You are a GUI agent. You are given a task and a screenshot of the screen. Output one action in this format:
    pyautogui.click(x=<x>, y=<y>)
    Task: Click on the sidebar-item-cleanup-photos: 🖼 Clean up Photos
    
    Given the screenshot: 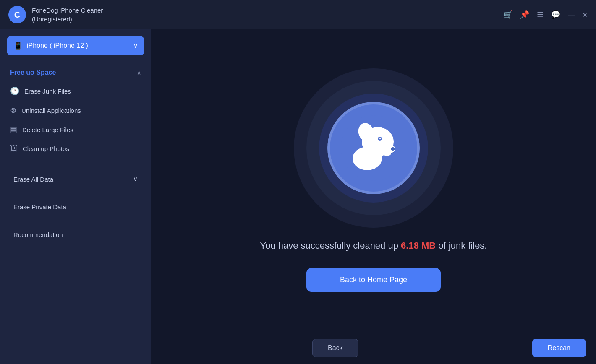 What is the action you would take?
    pyautogui.click(x=76, y=148)
    